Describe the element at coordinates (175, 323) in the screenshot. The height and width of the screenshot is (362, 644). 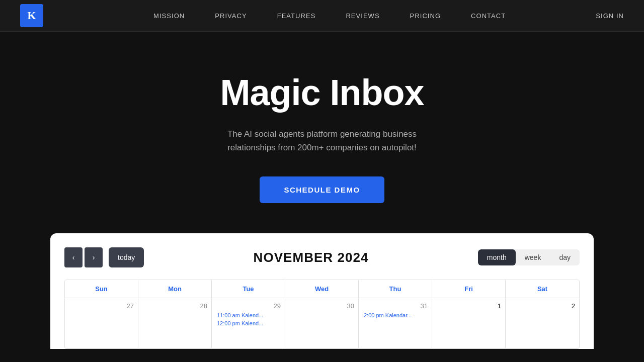
I see `table-row: 28` at that location.